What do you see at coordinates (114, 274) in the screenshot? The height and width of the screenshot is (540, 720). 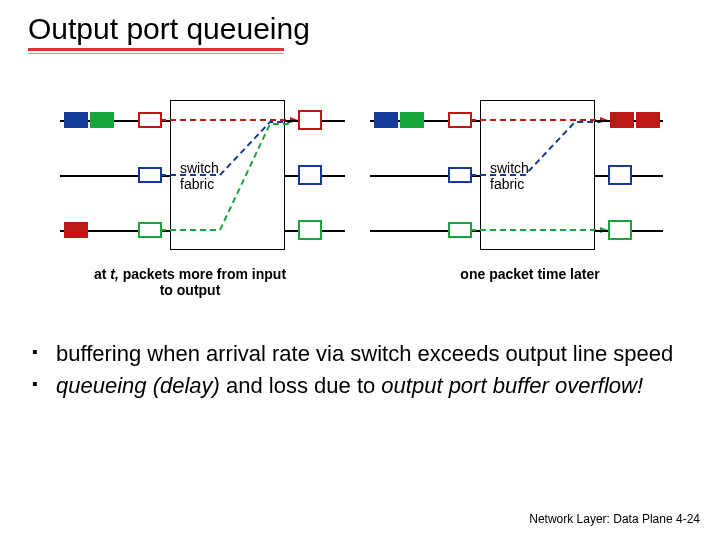 I see `caption-ital: t,` at bounding box center [114, 274].